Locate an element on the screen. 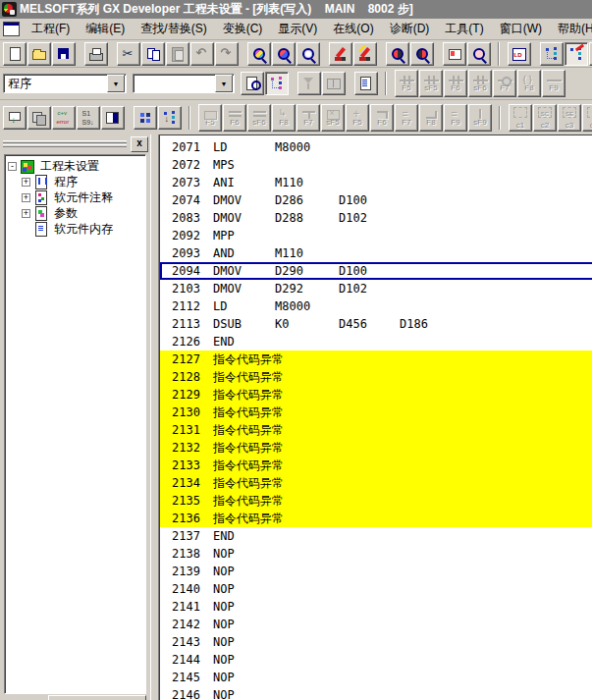 The image size is (592, 700). ladder-mode-button is located at coordinates (519, 54).